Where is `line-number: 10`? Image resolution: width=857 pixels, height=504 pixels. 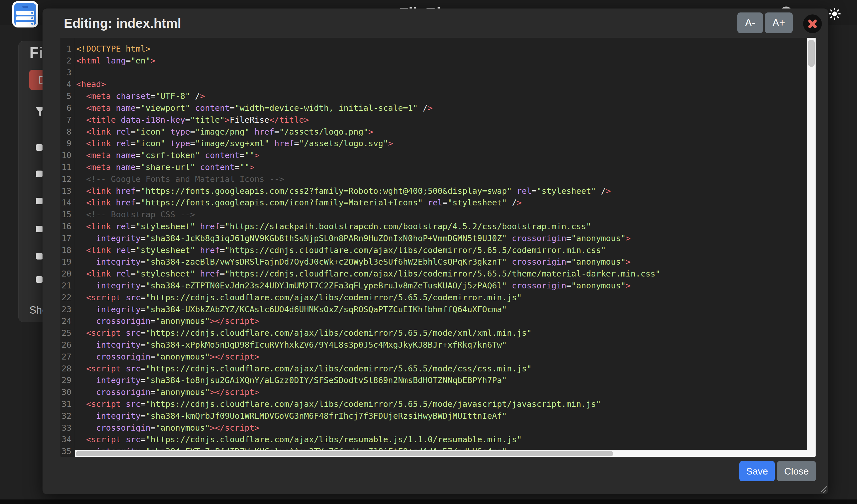
line-number: 10 is located at coordinates (67, 156).